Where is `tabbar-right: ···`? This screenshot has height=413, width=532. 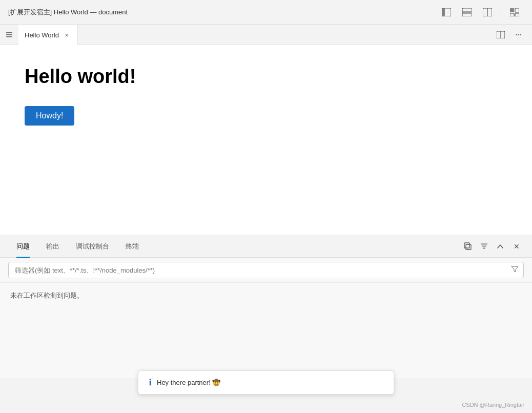
tabbar-right: ··· is located at coordinates (513, 35).